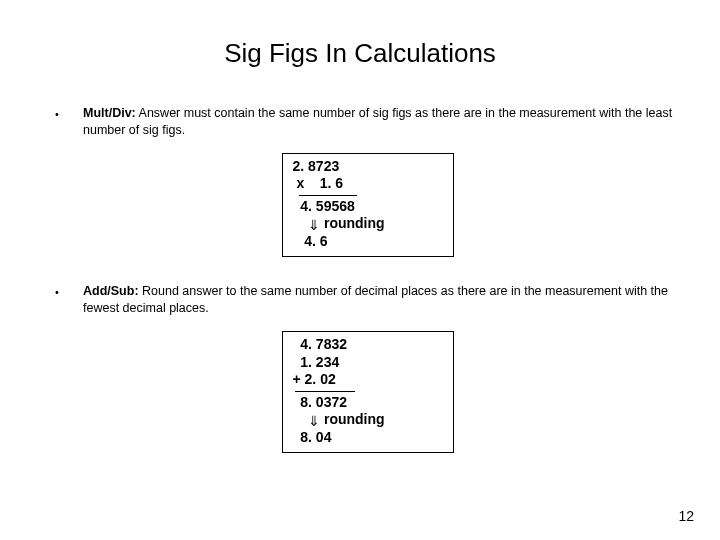  I want to click on calc-box-multdiv: 2. 8723 x 1. 6 4. 59568 ⇓ rounding 4. 6, so click(368, 206).